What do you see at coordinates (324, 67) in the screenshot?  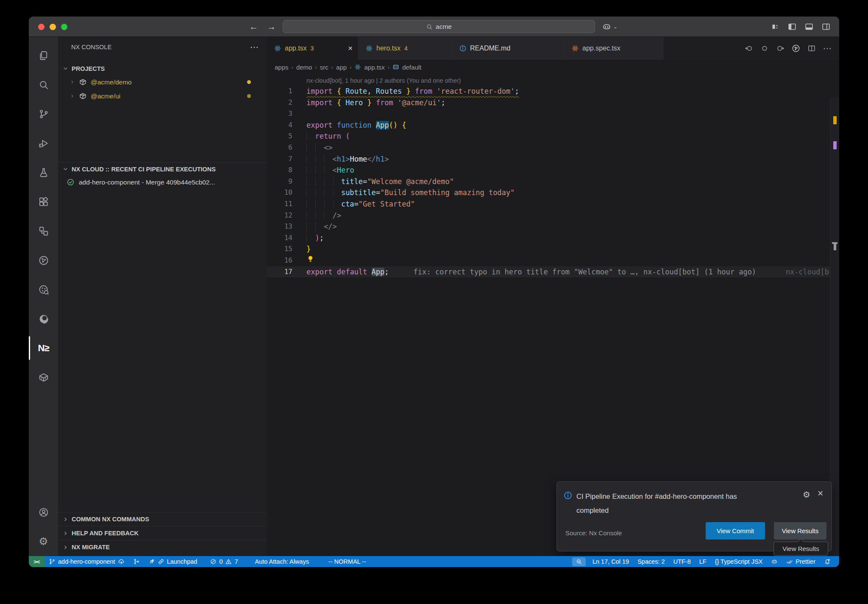 I see `breadcrumb-item: src` at bounding box center [324, 67].